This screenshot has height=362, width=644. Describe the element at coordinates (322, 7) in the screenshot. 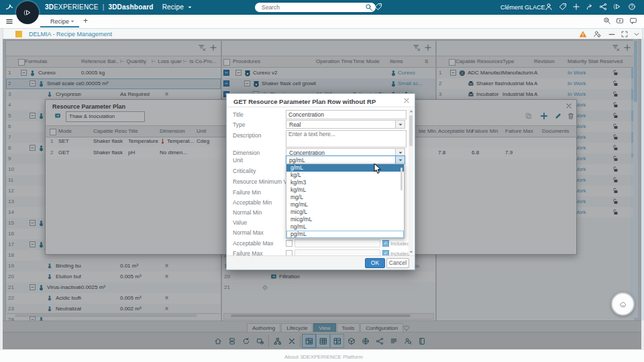

I see `top-bar: 3DEXPERIENCE | 3DDashboard Recipe Clémen…` at that location.